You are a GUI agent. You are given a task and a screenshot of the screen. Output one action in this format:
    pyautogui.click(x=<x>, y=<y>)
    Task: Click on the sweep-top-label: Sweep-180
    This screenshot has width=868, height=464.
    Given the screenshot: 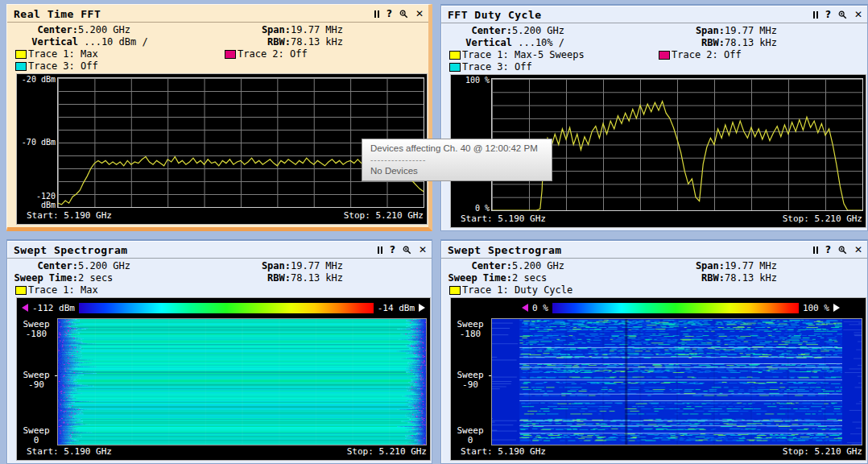 What is the action you would take?
    pyautogui.click(x=36, y=329)
    